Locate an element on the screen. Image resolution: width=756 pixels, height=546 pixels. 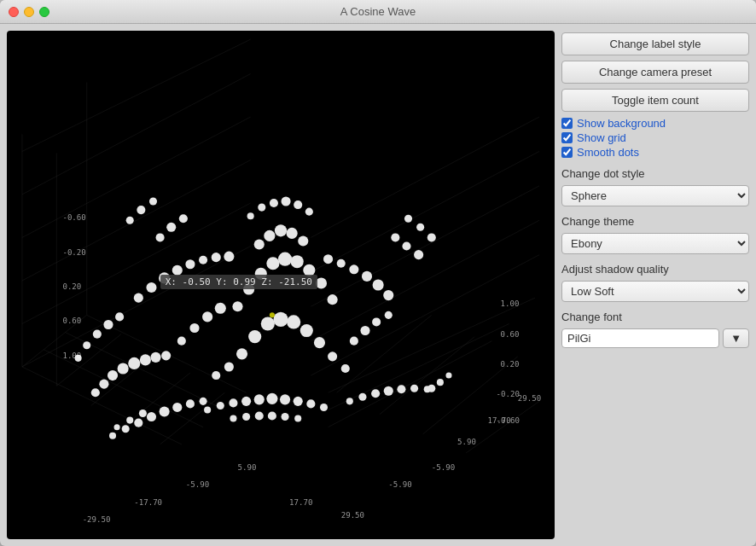
change-label-style-button: Change label style is located at coordinates (655, 44).